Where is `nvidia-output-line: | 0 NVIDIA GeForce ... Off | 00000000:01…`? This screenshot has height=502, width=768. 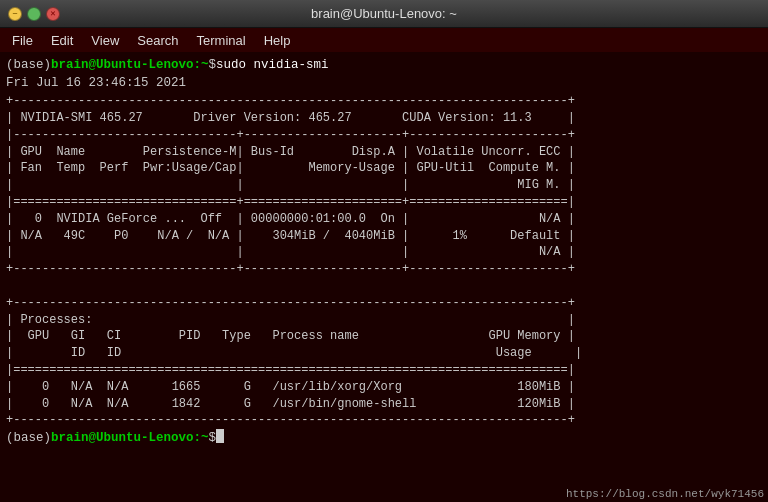
nvidia-output-line: | 0 NVIDIA GeForce ... Off | 00000000:01… is located at coordinates (384, 220).